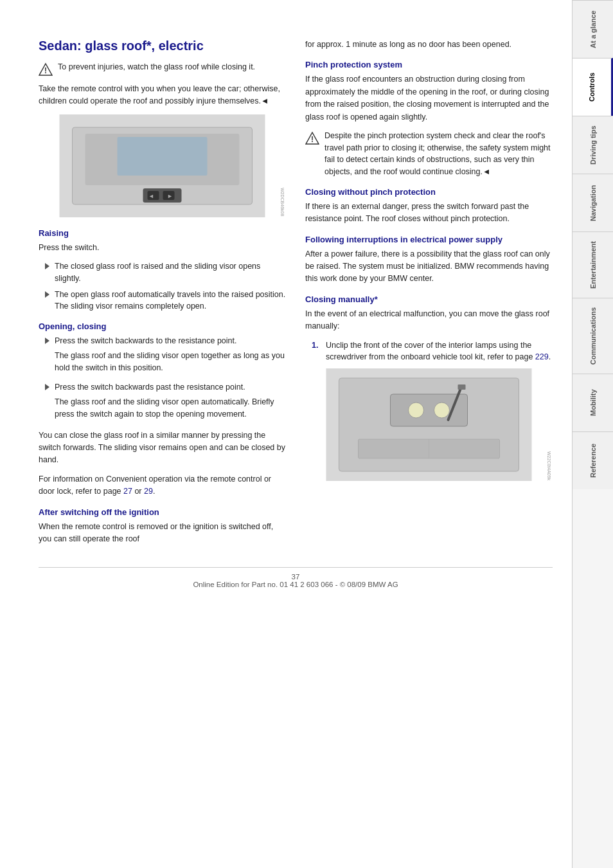 The height and width of the screenshot is (868, 613). Describe the element at coordinates (592, 29) in the screenshot. I see `sidebar-tab-at-a-glance: At a glance` at that location.